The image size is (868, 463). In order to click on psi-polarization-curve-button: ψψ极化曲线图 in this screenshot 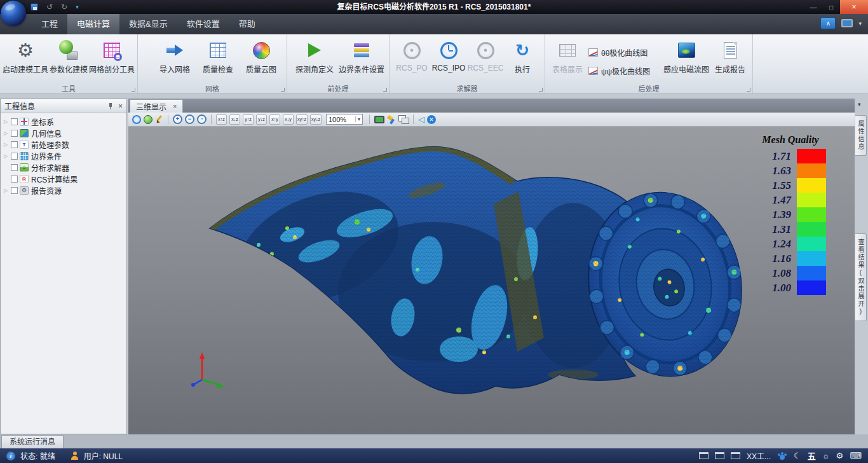, I will do `click(623, 71)`.